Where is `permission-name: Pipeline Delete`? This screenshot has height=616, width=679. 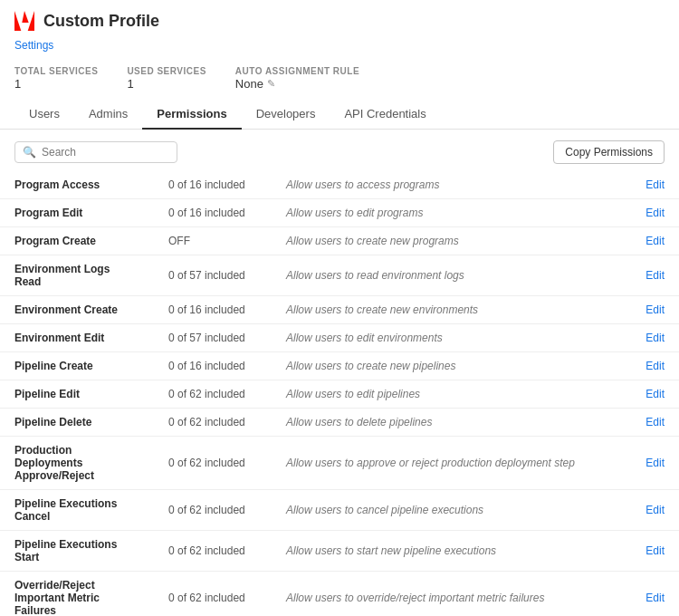 permission-name: Pipeline Delete is located at coordinates (77, 422).